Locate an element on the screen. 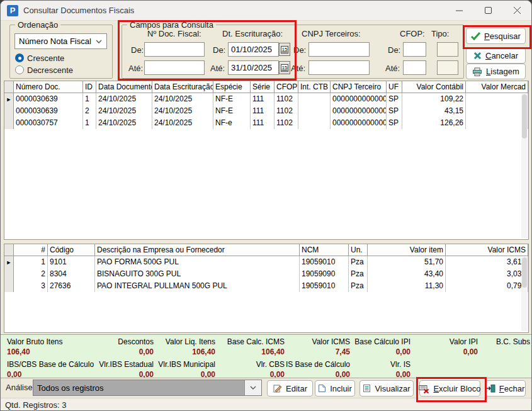 This screenshot has width=532, height=411. row-indicator: ► is located at coordinates (9, 262).